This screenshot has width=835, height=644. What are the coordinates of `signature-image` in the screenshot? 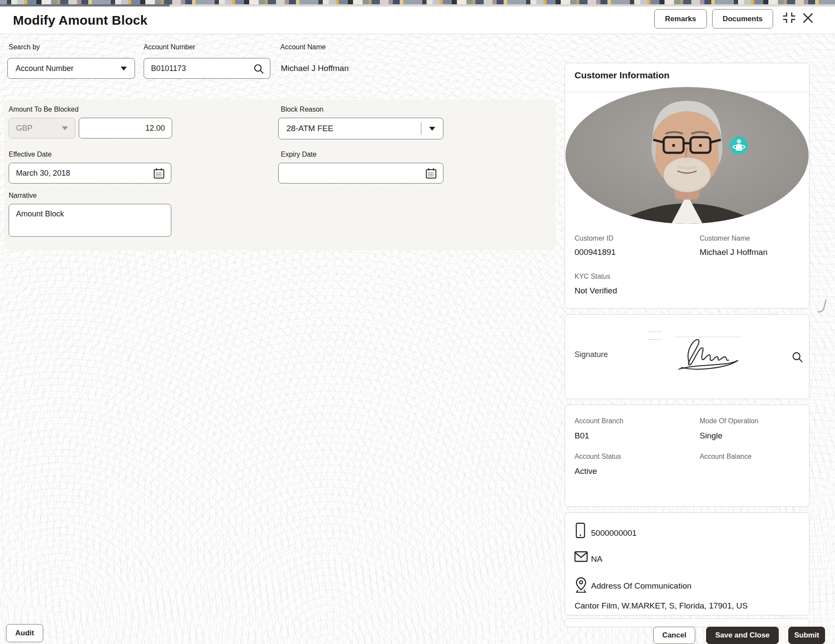 It's located at (709, 356).